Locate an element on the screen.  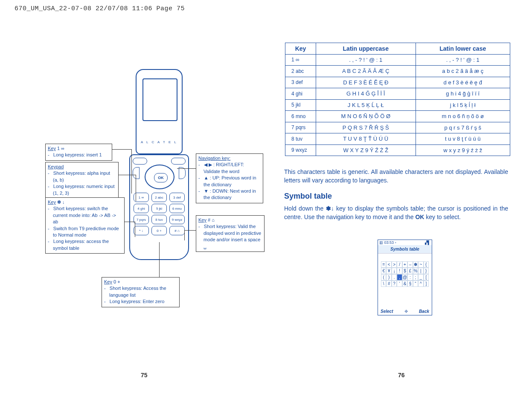
navigation-pad is located at coordinates (160, 177).